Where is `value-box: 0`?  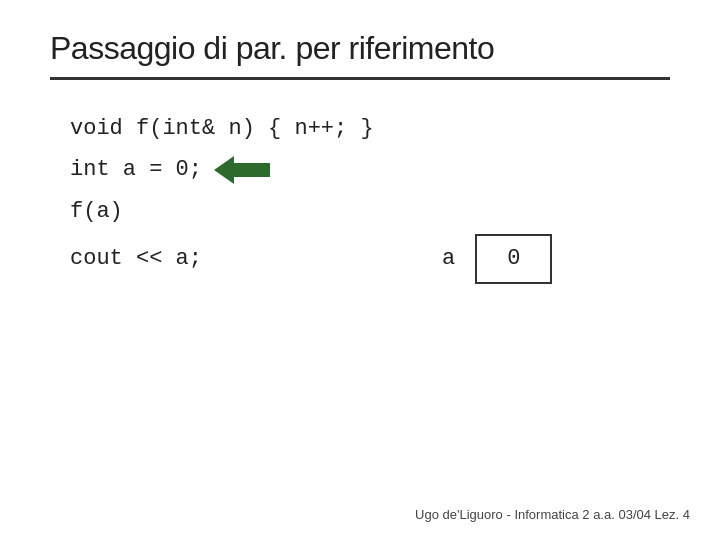 value-box: 0 is located at coordinates (514, 258).